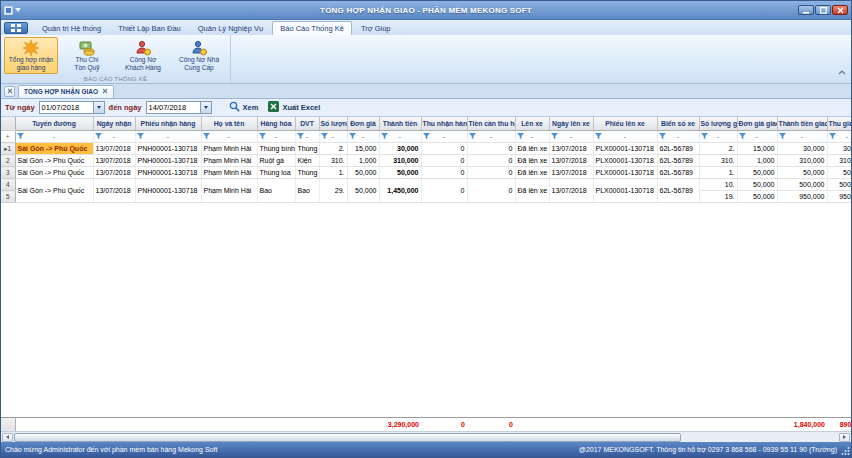  I want to click on from-date-dropdown-icon, so click(98, 108).